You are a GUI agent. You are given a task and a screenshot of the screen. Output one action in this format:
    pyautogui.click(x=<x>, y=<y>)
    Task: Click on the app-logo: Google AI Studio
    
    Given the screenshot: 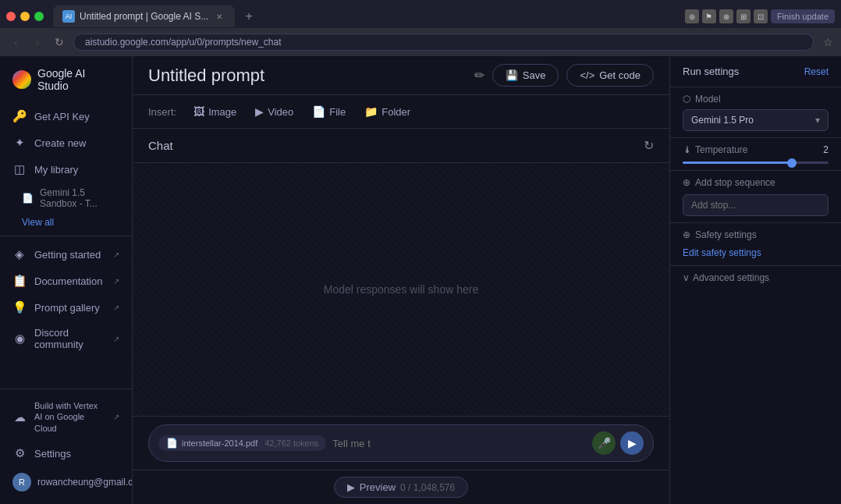 What is the action you would take?
    pyautogui.click(x=66, y=80)
    